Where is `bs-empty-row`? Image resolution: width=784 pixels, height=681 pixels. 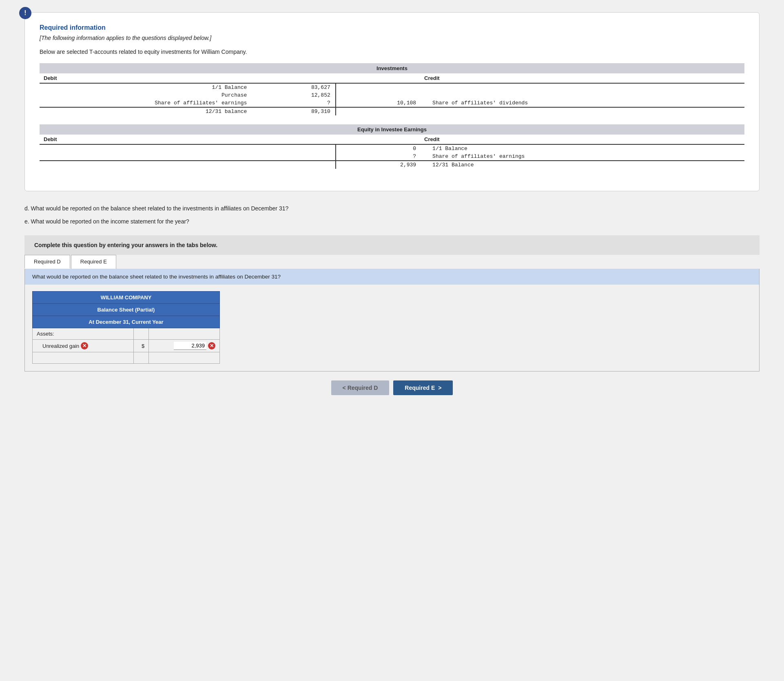 bs-empty-row is located at coordinates (126, 358).